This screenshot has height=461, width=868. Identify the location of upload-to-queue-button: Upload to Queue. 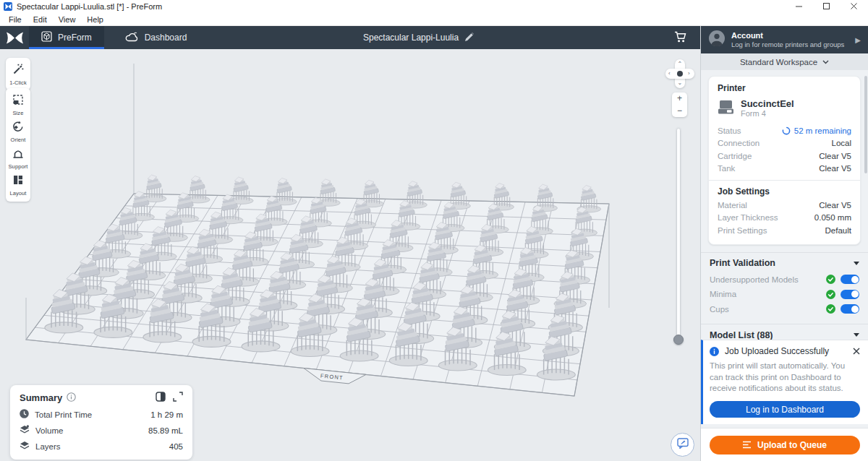
(785, 445).